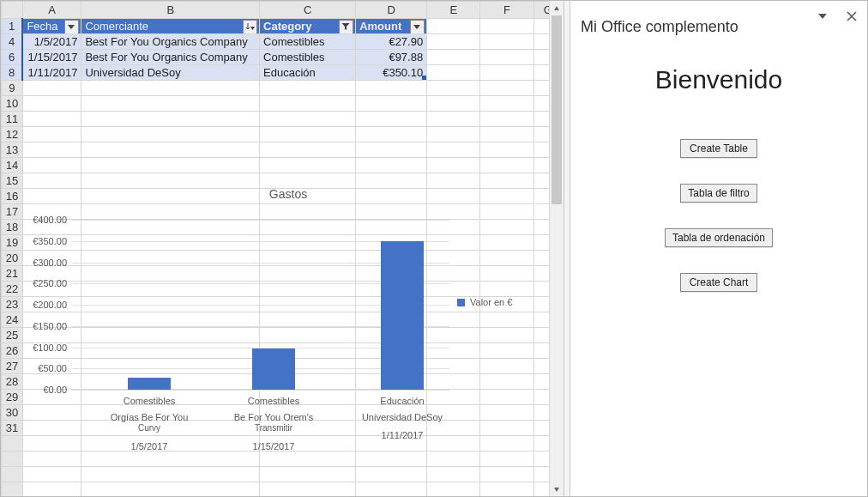 Image resolution: width=868 pixels, height=497 pixels. Describe the element at coordinates (51, 73) in the screenshot. I see `cell-fecha: 1/11/2017` at that location.